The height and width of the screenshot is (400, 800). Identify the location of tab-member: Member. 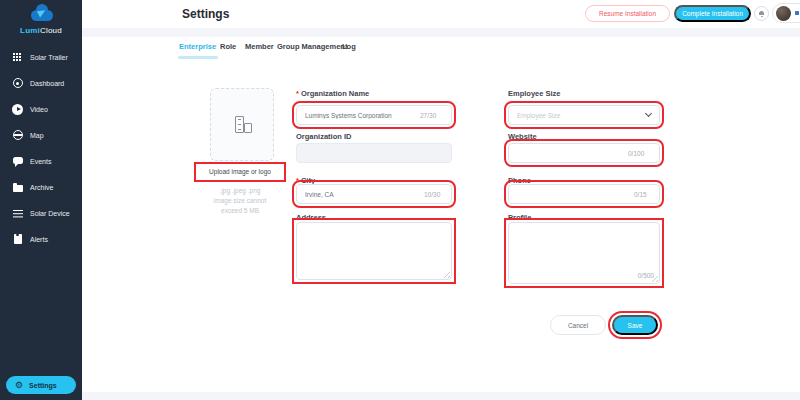
(260, 46).